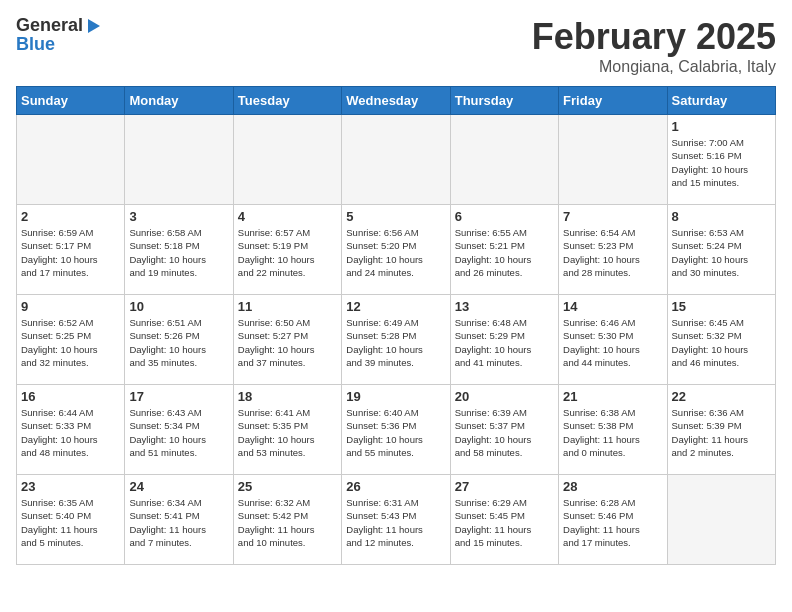 This screenshot has height=612, width=792. I want to click on calendar-cell: 19Sunrise: 6:40 AM Sunset: 5:36 PM Dayli…, so click(396, 430).